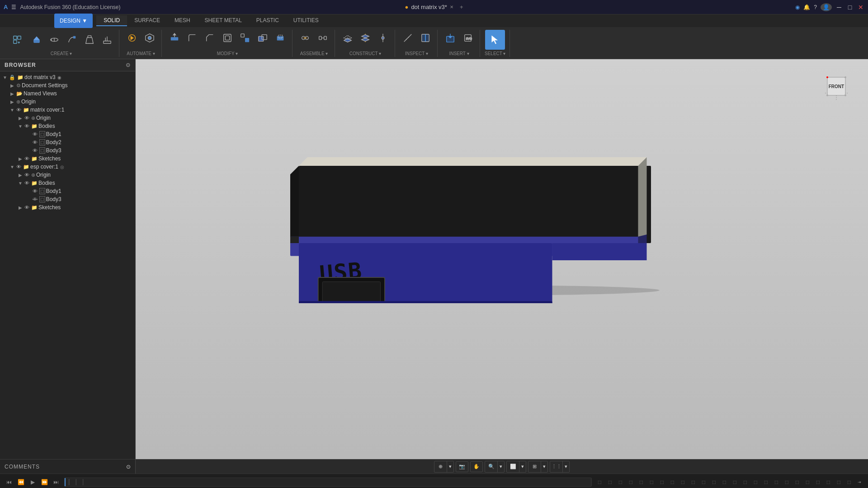 Image resolution: width=868 pixels, height=488 pixels. Describe the element at coordinates (68, 175) in the screenshot. I see `tree-item-ec-origin: ▶ 👁 ⊕ Origin` at that location.